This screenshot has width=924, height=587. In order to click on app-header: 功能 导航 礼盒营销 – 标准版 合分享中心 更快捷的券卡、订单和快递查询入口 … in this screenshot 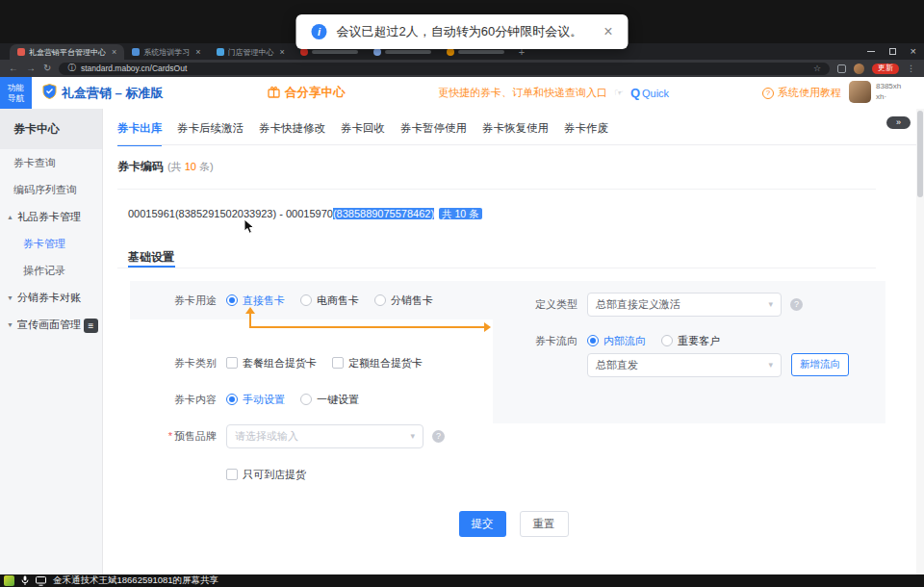, I will do `click(462, 92)`.